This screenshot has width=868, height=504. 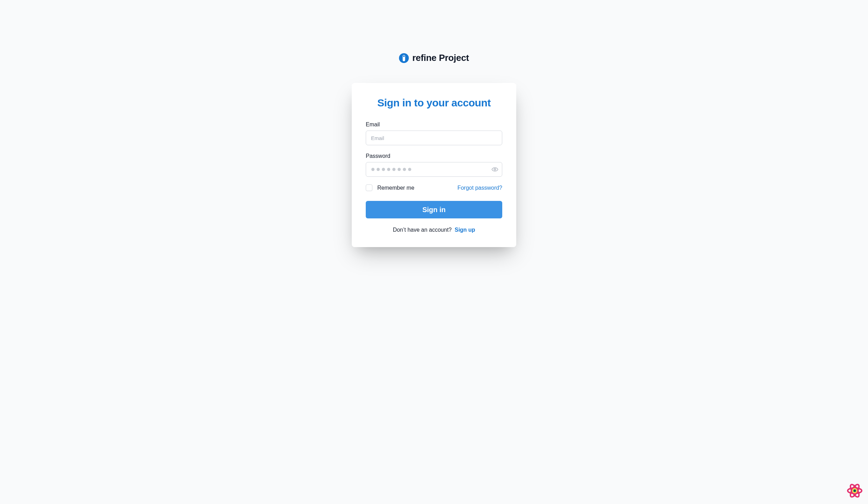 I want to click on remember-me-group: Remember me, so click(x=390, y=188).